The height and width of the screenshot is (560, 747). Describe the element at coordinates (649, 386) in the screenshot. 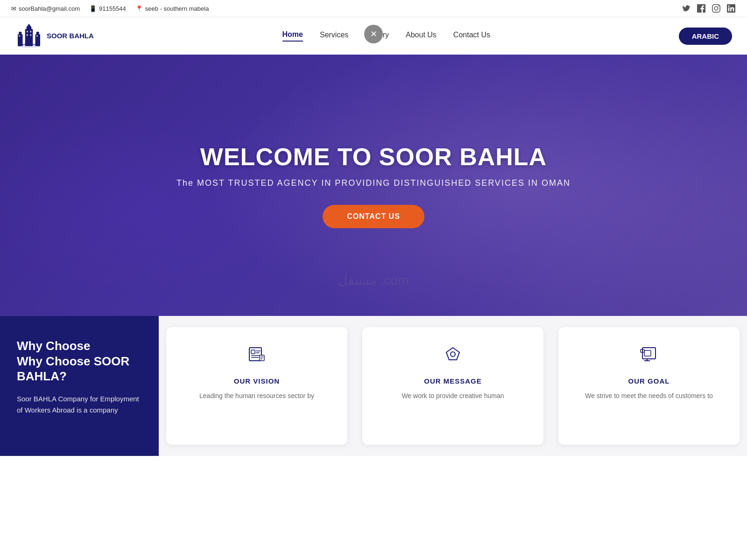

I see `card-goal: OUR GOAL We strive to meet the needs of …` at that location.